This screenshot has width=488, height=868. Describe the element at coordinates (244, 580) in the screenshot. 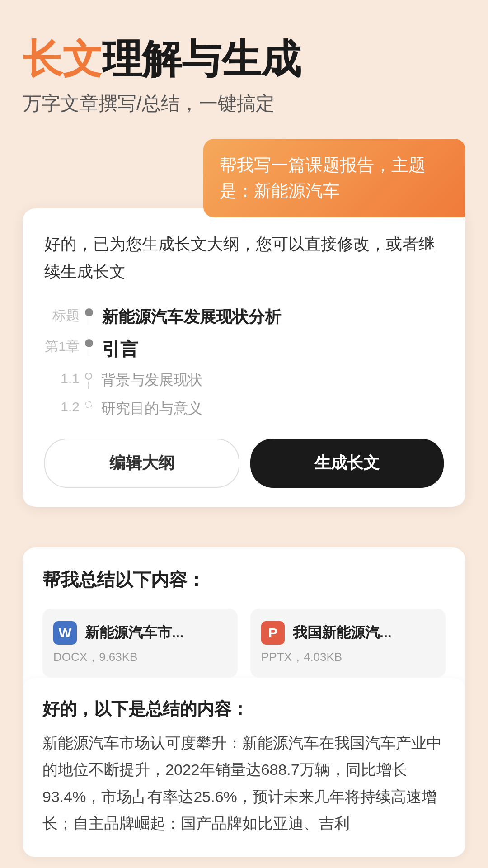

I see `summarize-label: 帮我总结以下内容：` at that location.